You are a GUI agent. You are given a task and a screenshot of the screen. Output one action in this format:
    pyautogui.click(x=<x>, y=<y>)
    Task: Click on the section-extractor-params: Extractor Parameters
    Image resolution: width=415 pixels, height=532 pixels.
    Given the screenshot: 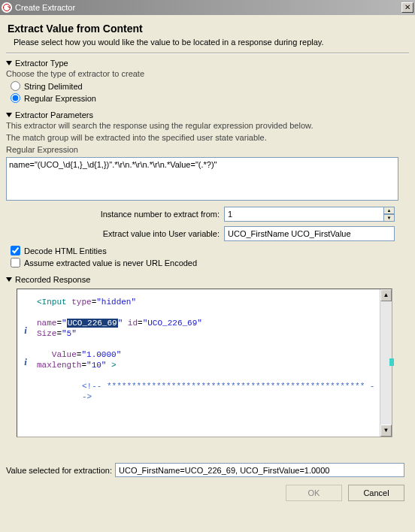 What is the action you would take?
    pyautogui.click(x=208, y=115)
    